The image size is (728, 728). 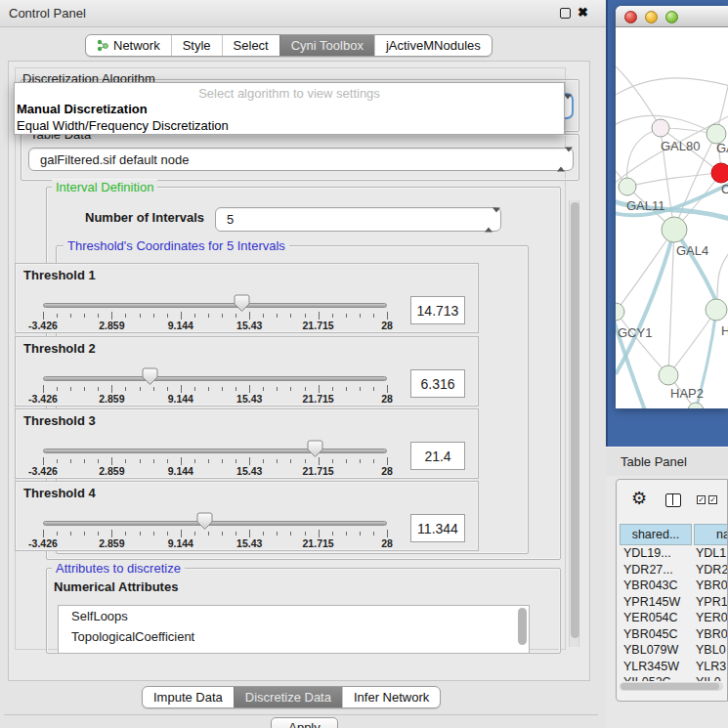 What do you see at coordinates (711, 535) in the screenshot?
I see `column-header-name: na` at bounding box center [711, 535].